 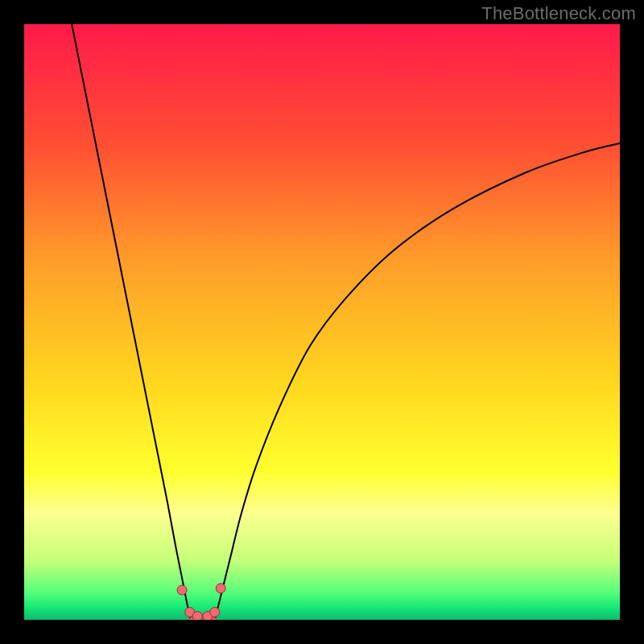 What do you see at coordinates (559, 14) in the screenshot?
I see `watermark-text: TheBottleneck.com` at bounding box center [559, 14].